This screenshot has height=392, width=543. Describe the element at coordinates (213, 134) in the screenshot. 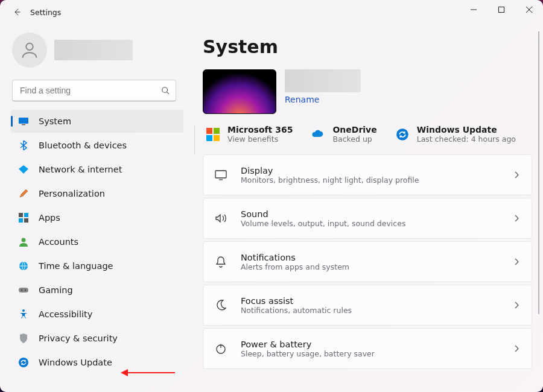

I see `microsoft-logo-icon` at that location.